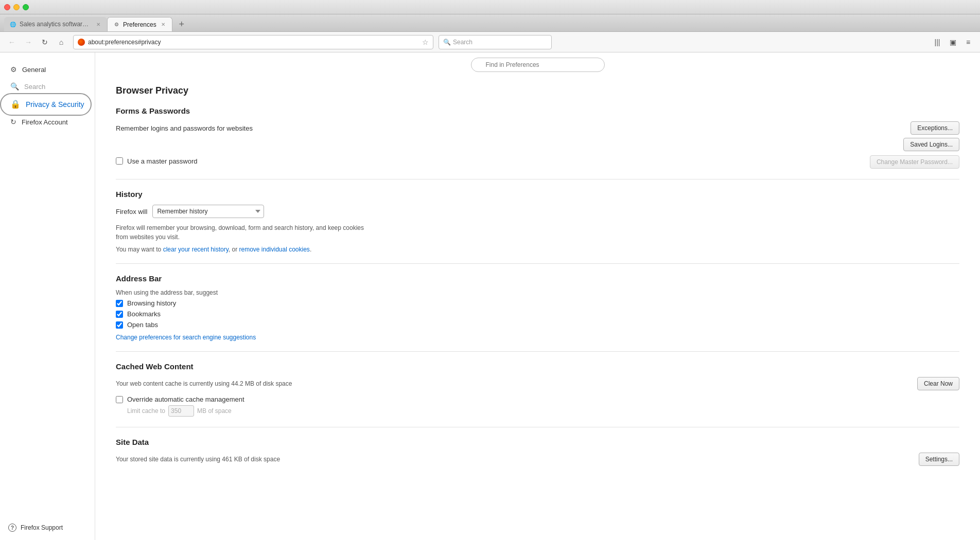 The height and width of the screenshot is (540, 980). I want to click on divider-history, so click(537, 179).